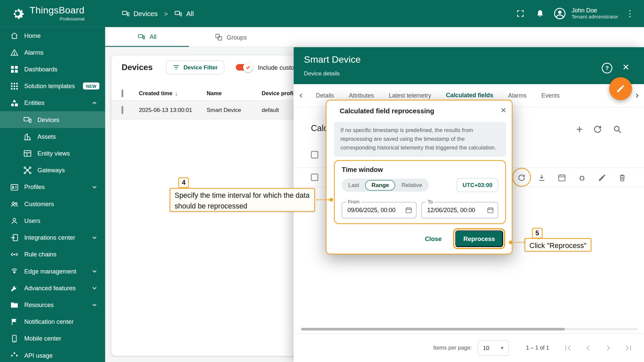 The image size is (644, 362). I want to click on sidebar-item-rule-chains: Rule chains, so click(52, 254).